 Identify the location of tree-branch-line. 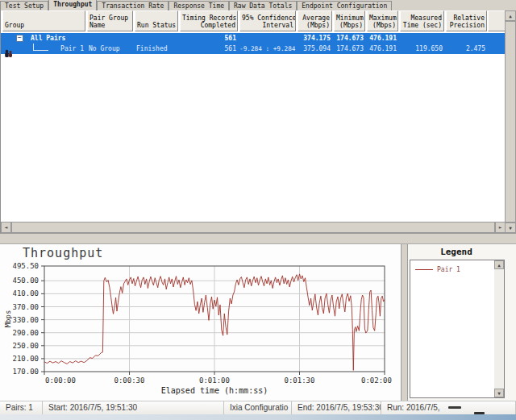
(40, 47).